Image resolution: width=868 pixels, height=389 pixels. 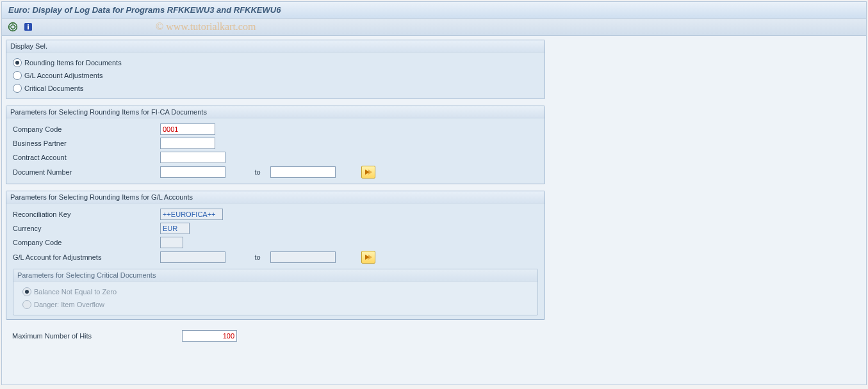 I want to click on label-max-hits: Maximum Number of Hits, so click(x=97, y=336).